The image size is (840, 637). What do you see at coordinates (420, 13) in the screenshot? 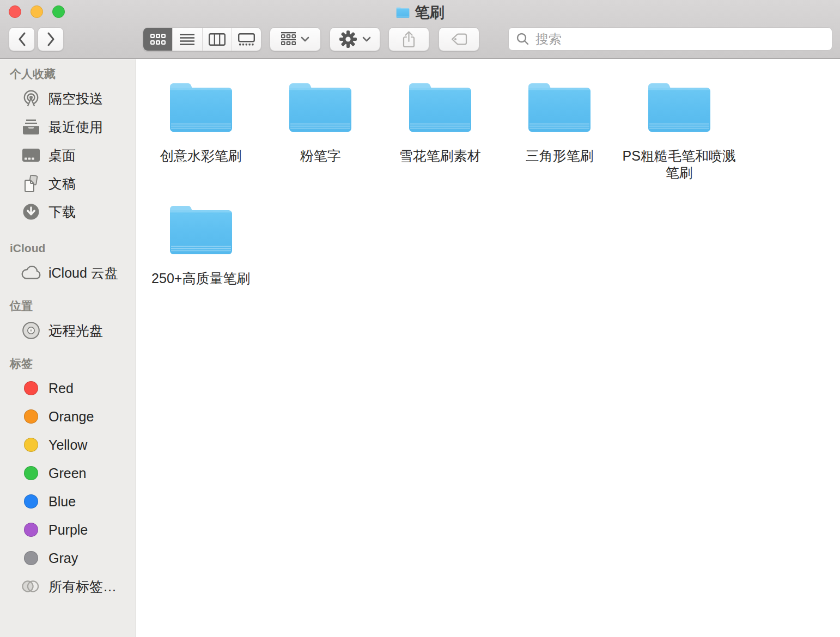
I see `window-title-area: 笔刷` at bounding box center [420, 13].